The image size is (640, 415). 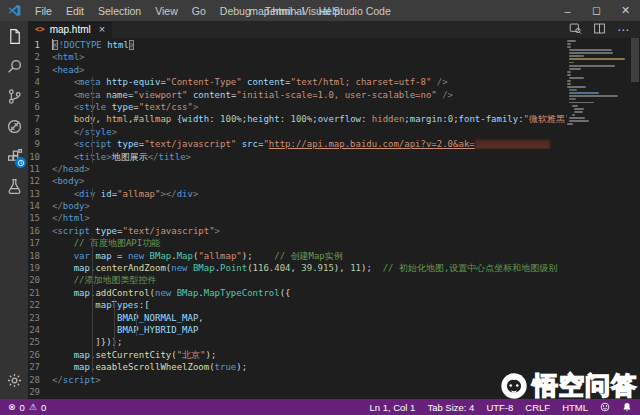 I want to click on menu-item-help: Help, so click(x=329, y=11).